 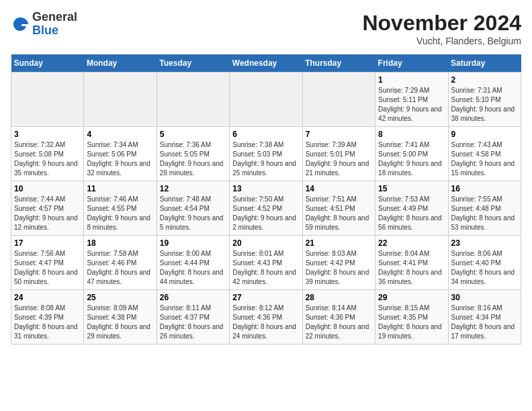 What do you see at coordinates (485, 80) in the screenshot?
I see `day-number: 2` at bounding box center [485, 80].